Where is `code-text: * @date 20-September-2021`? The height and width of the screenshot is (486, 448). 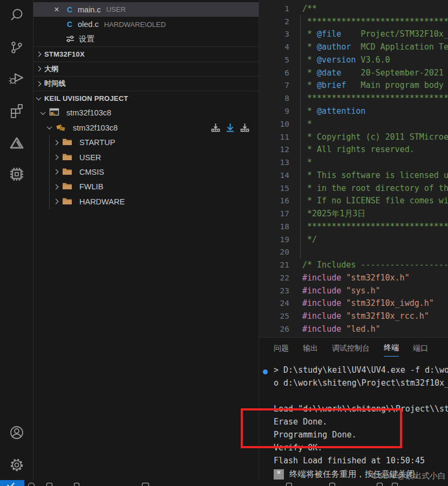
code-text: * @date 20-September-2021 is located at coordinates (366, 73).